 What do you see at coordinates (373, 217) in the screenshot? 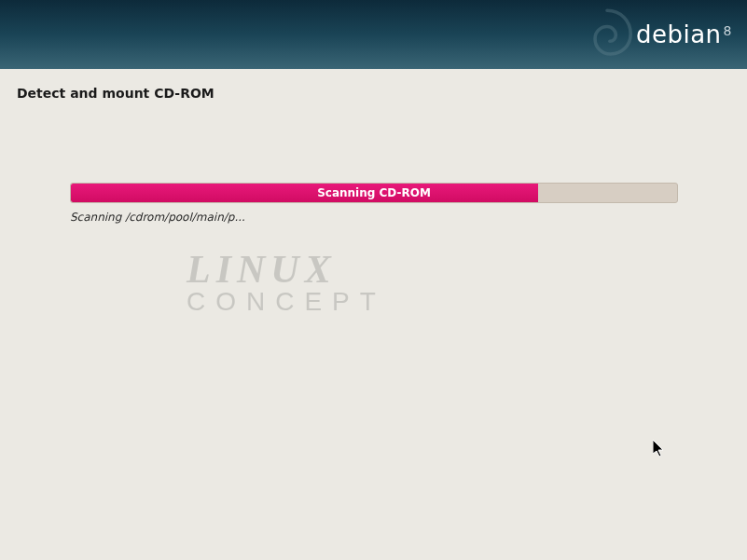
I see `progress-status-text: Scanning /cdrom/pool/main/p...` at bounding box center [373, 217].